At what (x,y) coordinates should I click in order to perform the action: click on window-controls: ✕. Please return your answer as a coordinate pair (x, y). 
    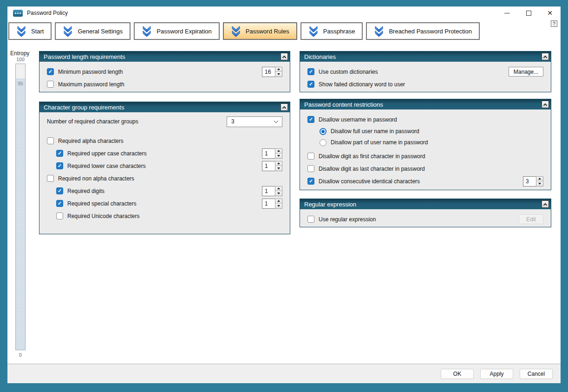
    Looking at the image, I should click on (529, 13).